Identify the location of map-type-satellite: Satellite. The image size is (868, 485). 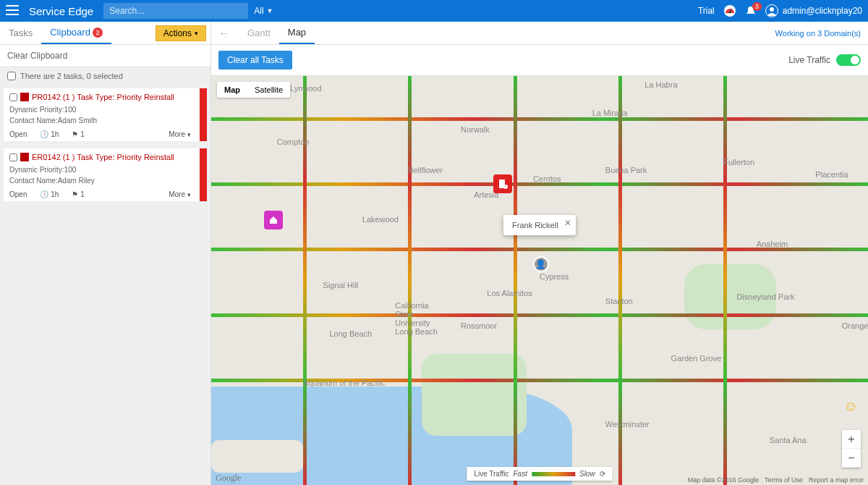
(269, 90).